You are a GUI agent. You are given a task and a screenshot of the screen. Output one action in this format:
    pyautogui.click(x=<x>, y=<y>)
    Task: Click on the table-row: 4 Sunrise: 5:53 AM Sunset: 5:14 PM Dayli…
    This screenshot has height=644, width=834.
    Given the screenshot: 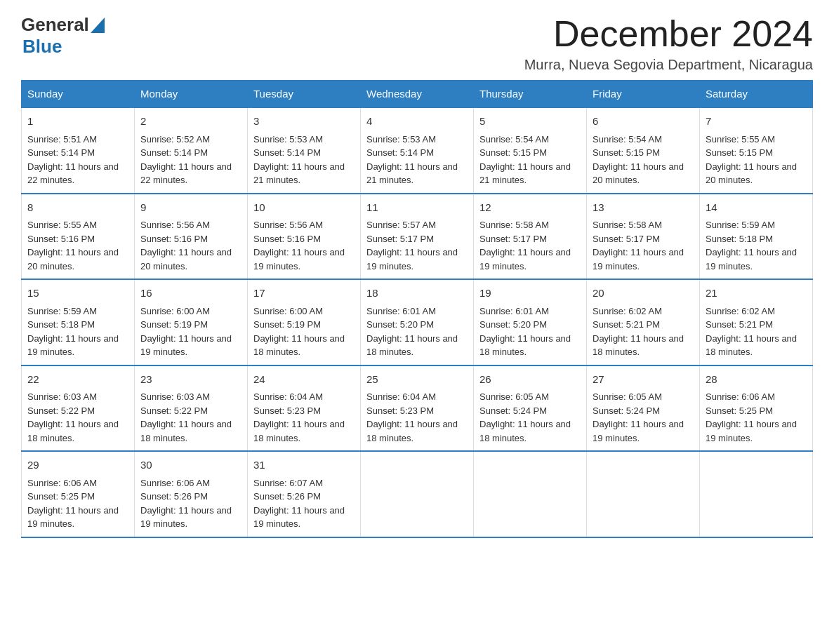 What is the action you would take?
    pyautogui.click(x=417, y=150)
    